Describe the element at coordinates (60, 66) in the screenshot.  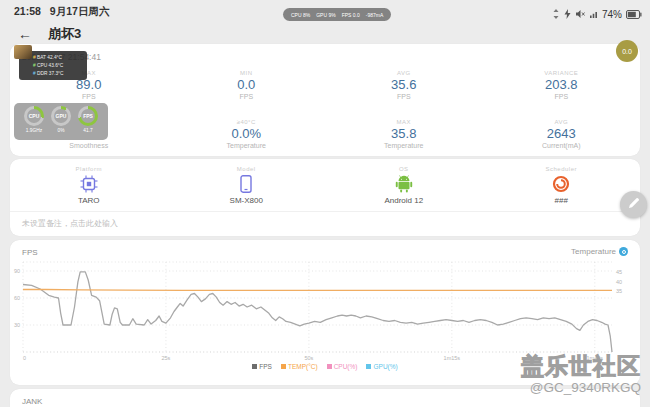
I see `temp-line-cpu: CPU 43.6°C` at that location.